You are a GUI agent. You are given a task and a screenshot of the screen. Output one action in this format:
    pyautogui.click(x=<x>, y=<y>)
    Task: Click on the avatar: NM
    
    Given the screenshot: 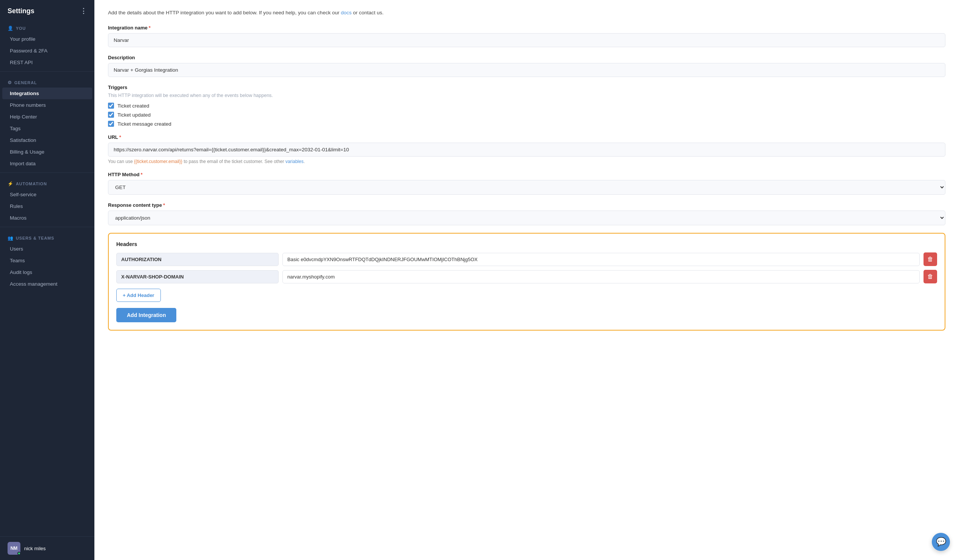 What is the action you would take?
    pyautogui.click(x=14, y=548)
    